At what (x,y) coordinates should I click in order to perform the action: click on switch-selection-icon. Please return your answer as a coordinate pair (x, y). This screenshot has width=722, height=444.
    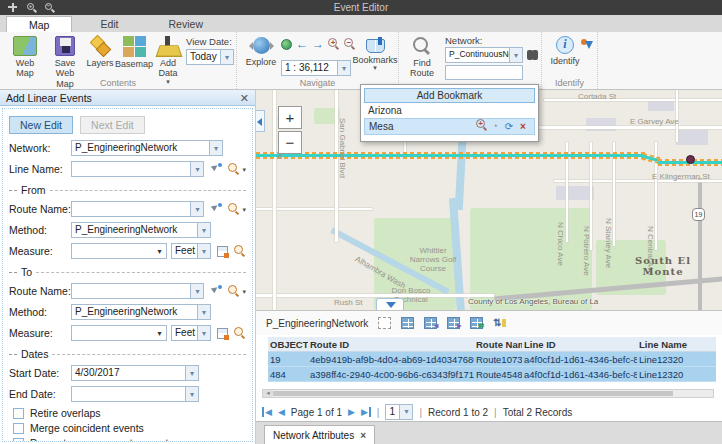
    Looking at the image, I should click on (476, 323).